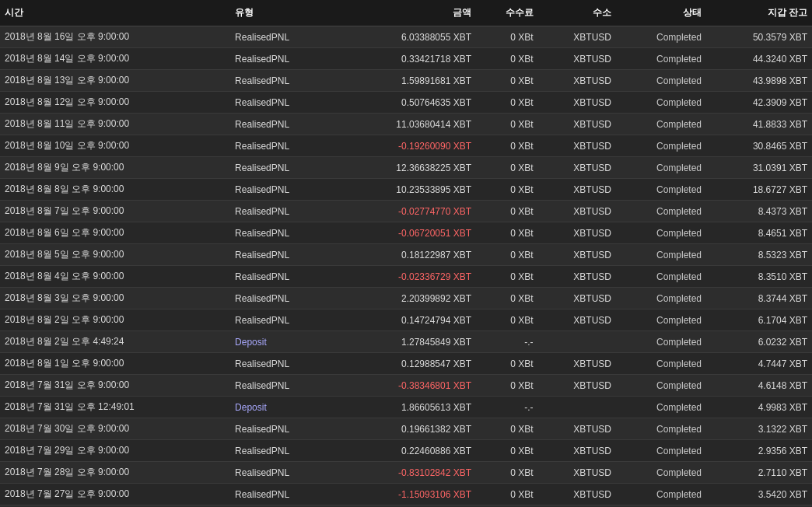 This screenshot has width=812, height=507. I want to click on cell-amount: -1.15093106 XBT, so click(406, 495).